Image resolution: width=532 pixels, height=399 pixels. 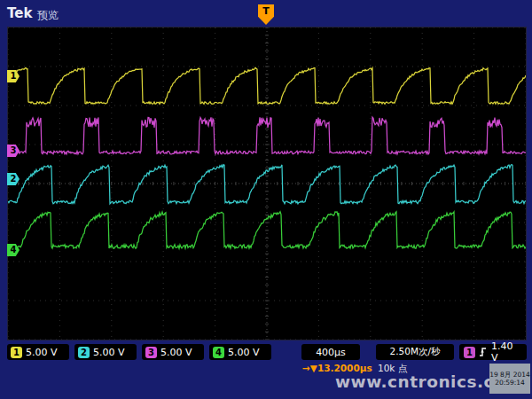 I want to click on time-value: 20:59:14, so click(x=510, y=383).